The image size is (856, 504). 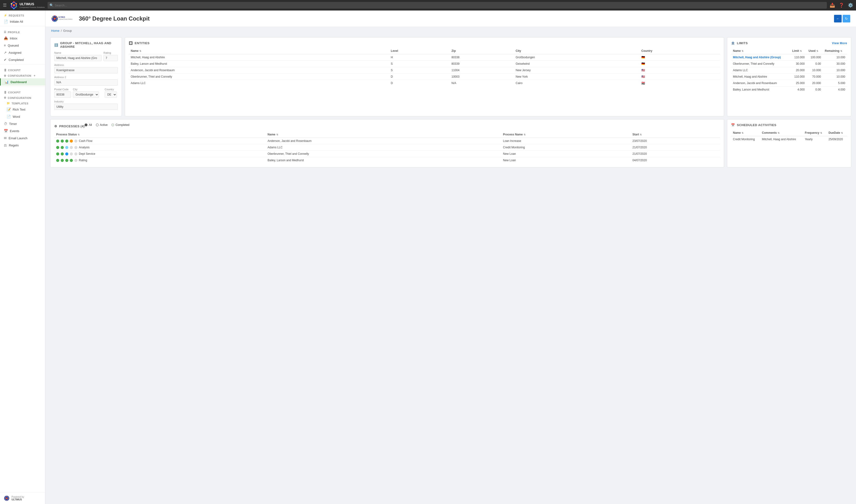 What do you see at coordinates (102, 125) in the screenshot?
I see `filter-active: Active` at bounding box center [102, 125].